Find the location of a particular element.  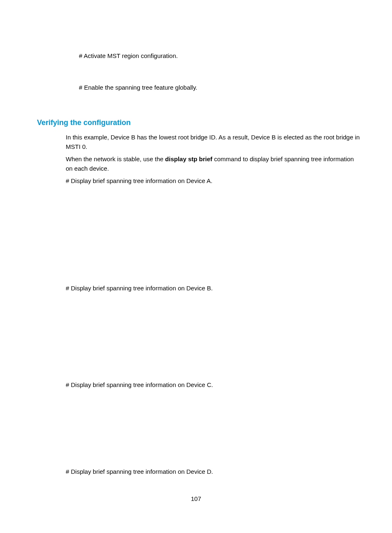

para-device-d: # Display brief spanning tree informatio… is located at coordinates (214, 472).